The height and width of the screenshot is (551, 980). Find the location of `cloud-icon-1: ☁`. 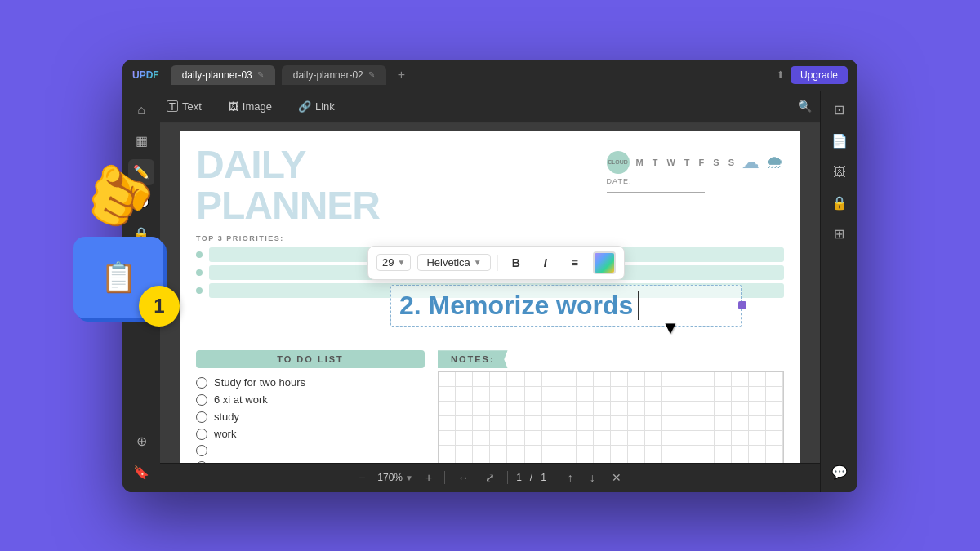

cloud-icon-1: ☁ is located at coordinates (751, 162).